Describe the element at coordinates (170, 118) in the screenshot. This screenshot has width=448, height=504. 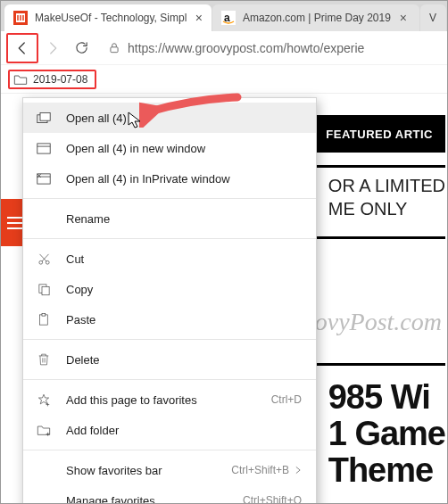
I see `ctx-open-all: Open all (4)` at that location.